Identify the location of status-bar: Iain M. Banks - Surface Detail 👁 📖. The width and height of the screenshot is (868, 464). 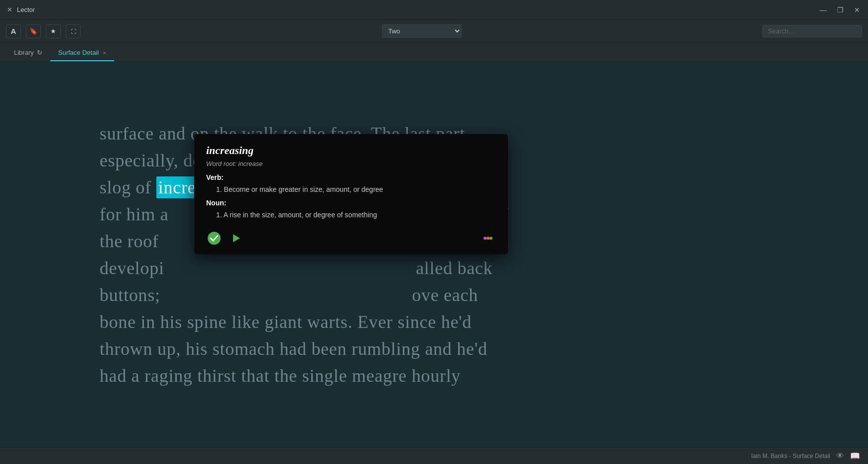
(434, 456).